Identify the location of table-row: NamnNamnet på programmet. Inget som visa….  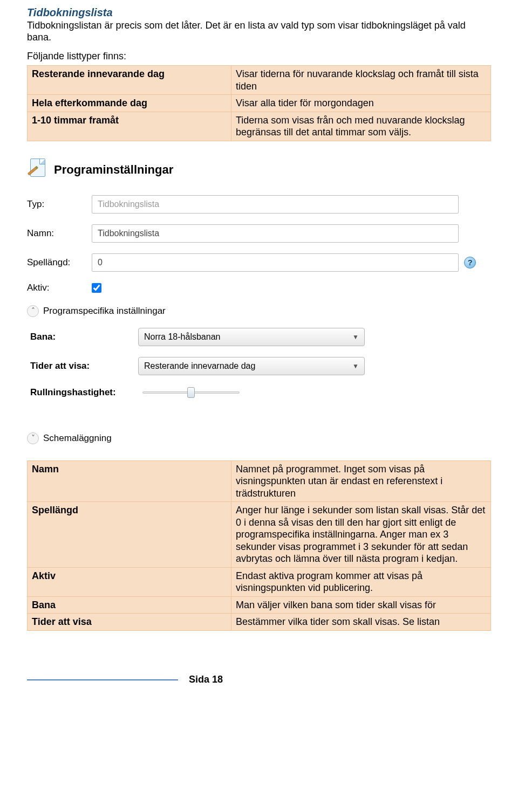
(259, 481).